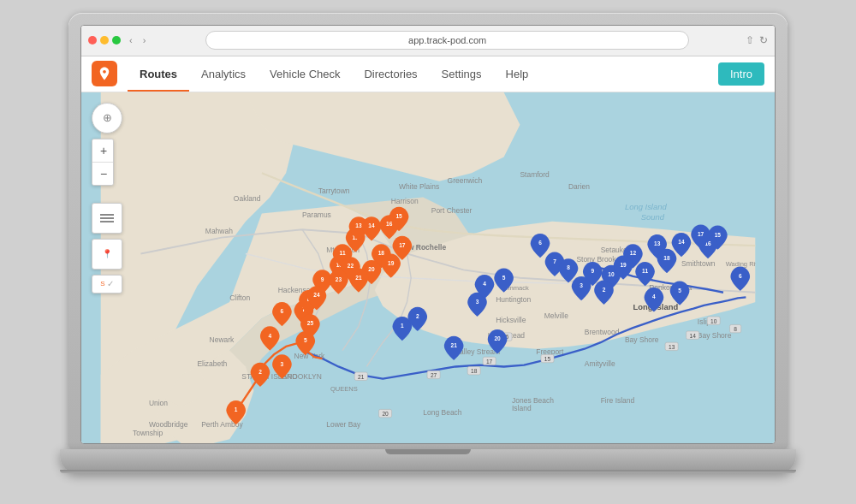  Describe the element at coordinates (344, 424) in the screenshot. I see `svg-text: Lower Bay` at that location.